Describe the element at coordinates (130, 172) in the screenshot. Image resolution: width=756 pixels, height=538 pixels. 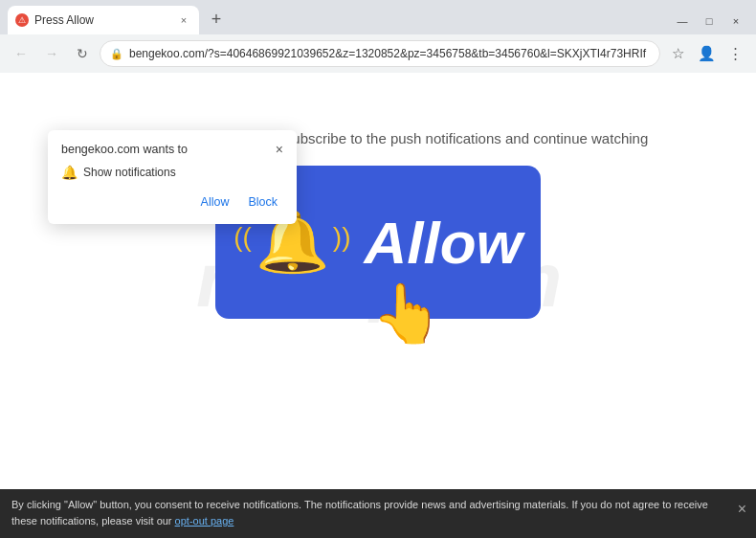
I see `popup-show-label: Show notifications` at that location.